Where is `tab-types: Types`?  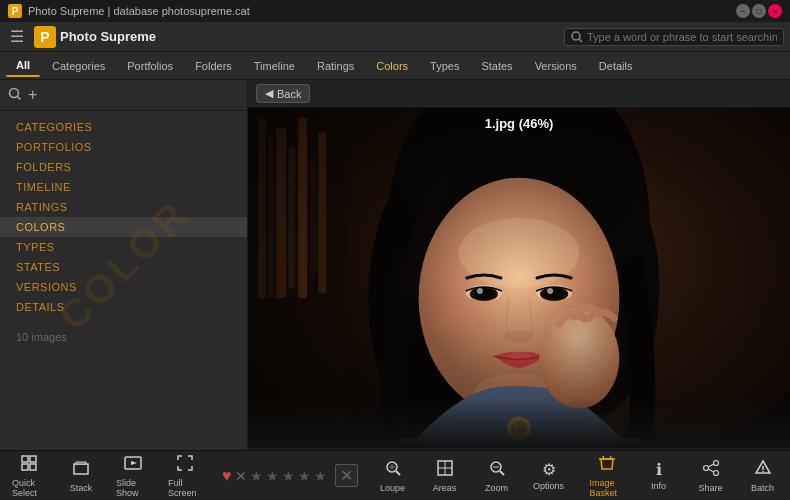 tab-types: Types is located at coordinates (444, 66).